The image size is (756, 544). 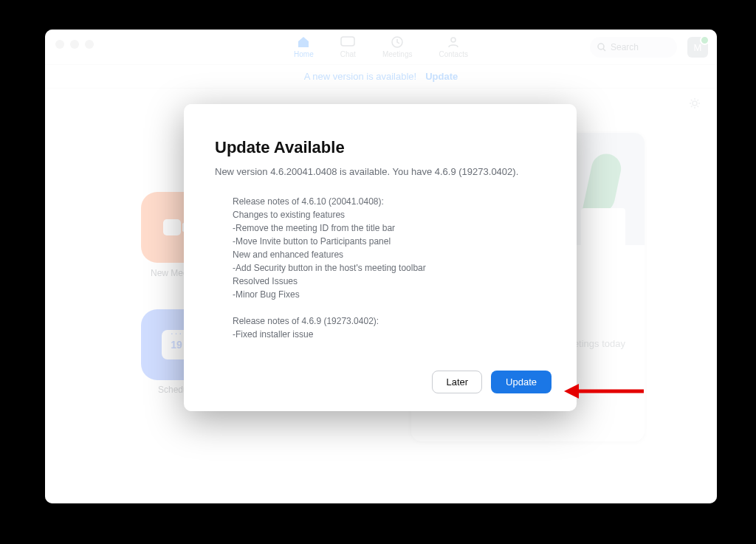 I want to click on later-button: Later, so click(x=457, y=382).